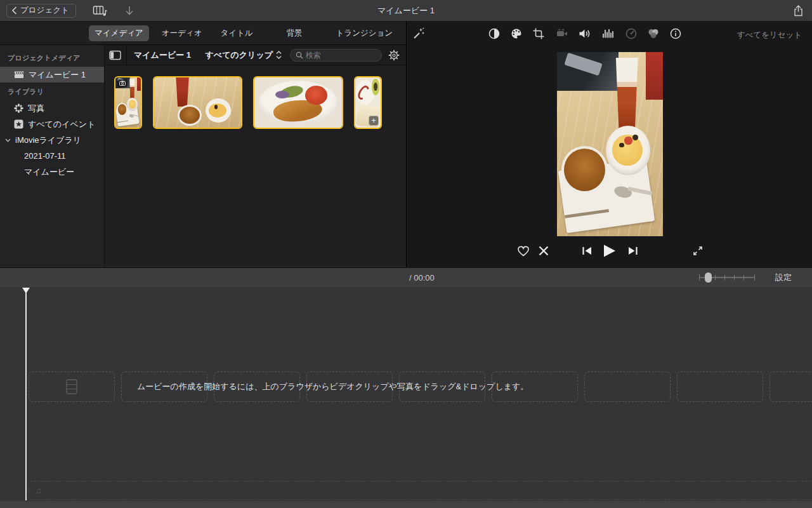 Image resolution: width=812 pixels, height=508 pixels. I want to click on sidebar-item-label: マイムービー, so click(49, 172).